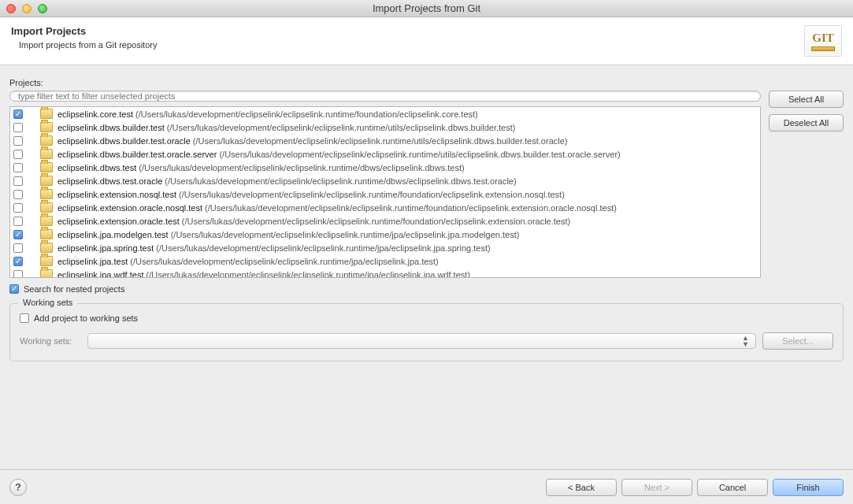 This screenshot has height=504, width=853. What do you see at coordinates (43, 9) in the screenshot?
I see `window-zoom-icon` at bounding box center [43, 9].